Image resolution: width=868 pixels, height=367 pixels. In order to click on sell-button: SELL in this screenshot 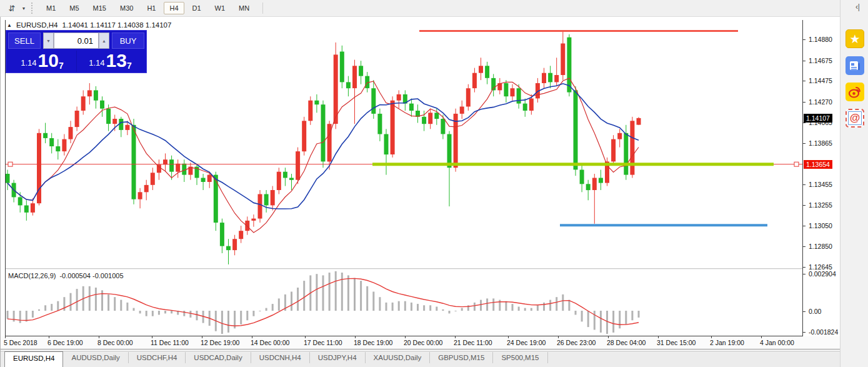, I will do `click(24, 41)`.